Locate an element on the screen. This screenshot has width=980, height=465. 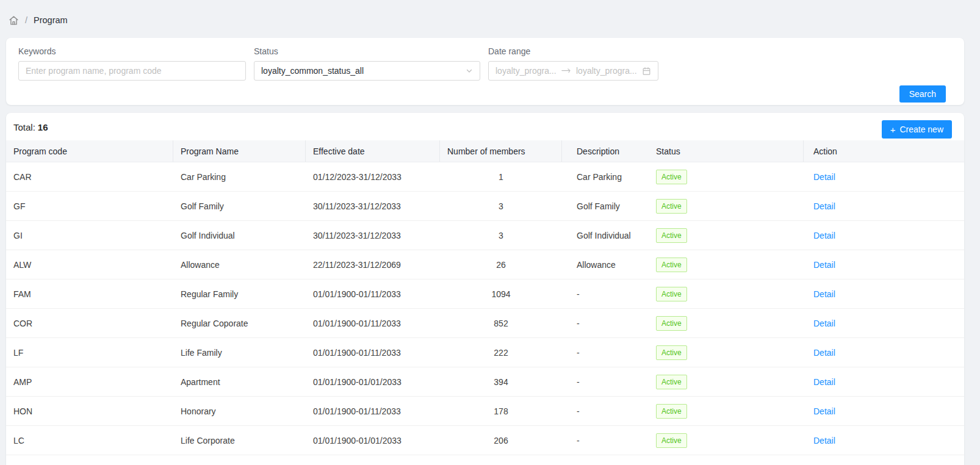
cell-member-count: 222 is located at coordinates (501, 353).